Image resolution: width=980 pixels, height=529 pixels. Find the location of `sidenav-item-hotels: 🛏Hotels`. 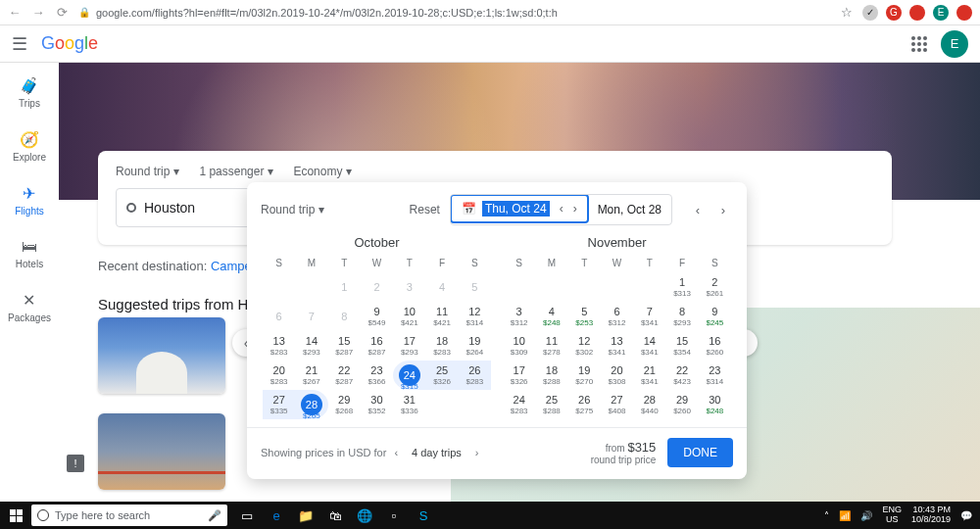

sidenav-item-hotels: 🛏Hotels is located at coordinates (29, 254).